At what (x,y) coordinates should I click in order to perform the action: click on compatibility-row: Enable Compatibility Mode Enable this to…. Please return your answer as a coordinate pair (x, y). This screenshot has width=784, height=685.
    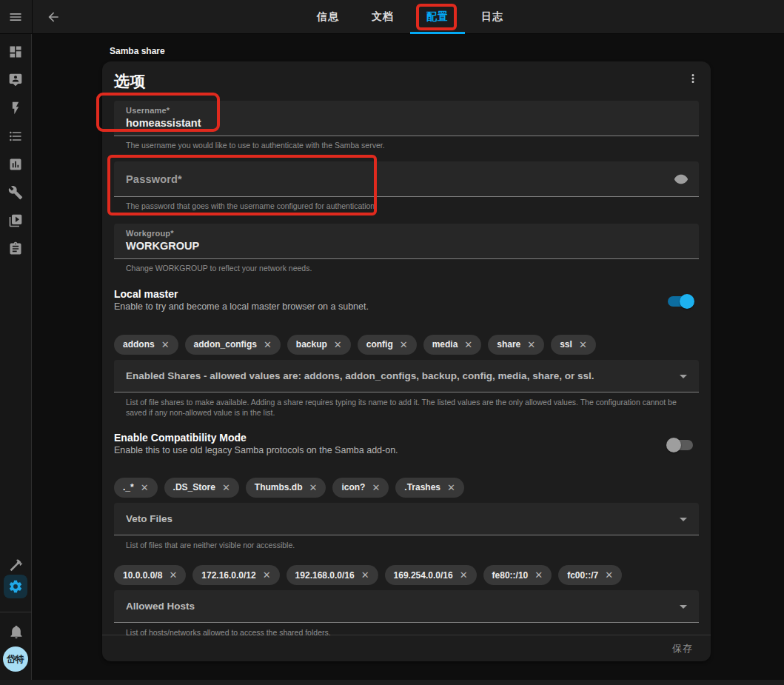
    Looking at the image, I should click on (406, 444).